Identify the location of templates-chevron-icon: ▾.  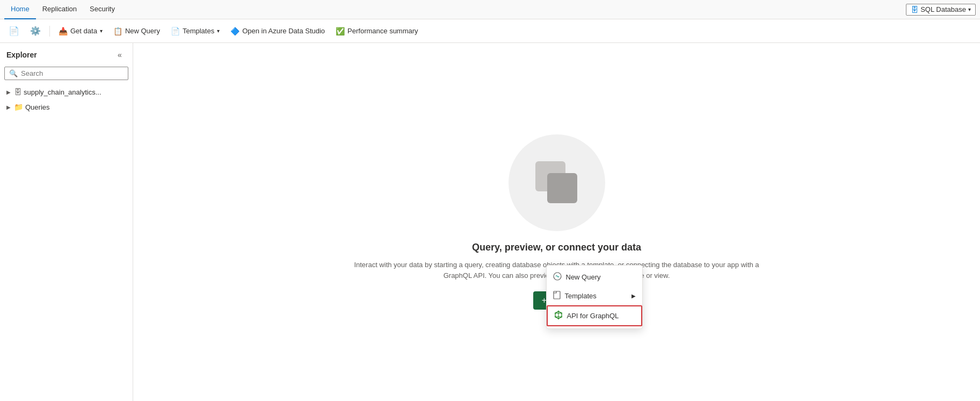
(218, 31).